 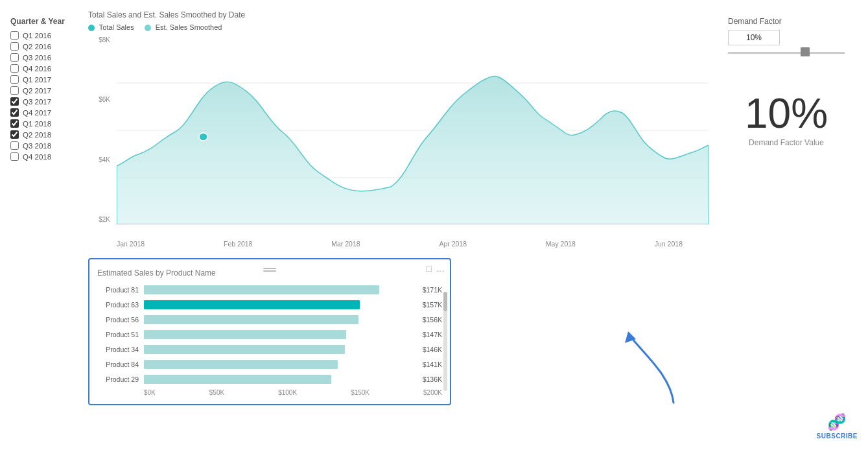 I want to click on bar-row-2: Product 56$156K, so click(x=270, y=320).